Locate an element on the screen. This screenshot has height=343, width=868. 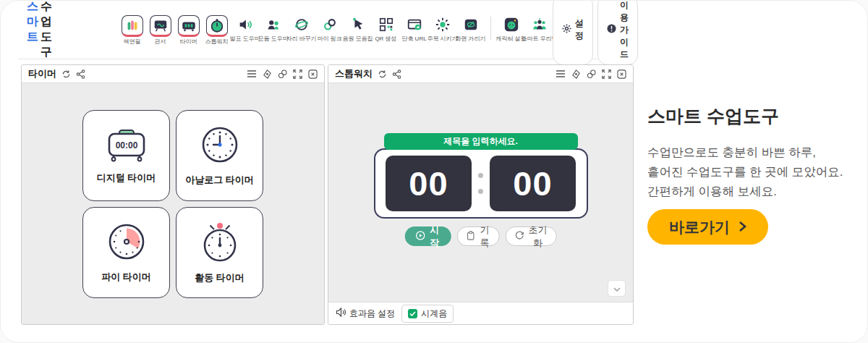
chalkboard-icon is located at coordinates (161, 26).